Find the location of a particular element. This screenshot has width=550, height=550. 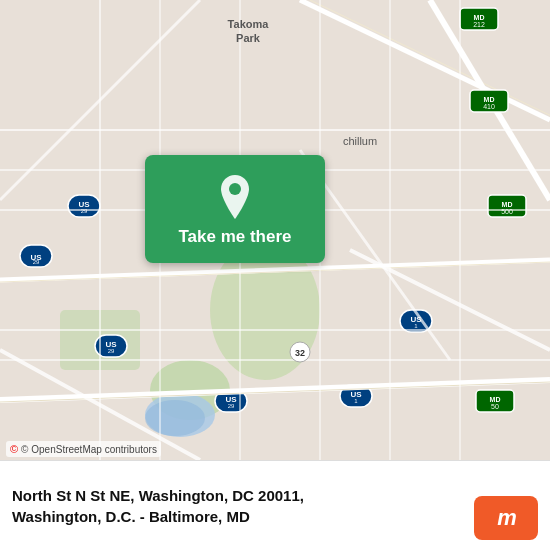

take-me-there-label: Take me there is located at coordinates (234, 237).